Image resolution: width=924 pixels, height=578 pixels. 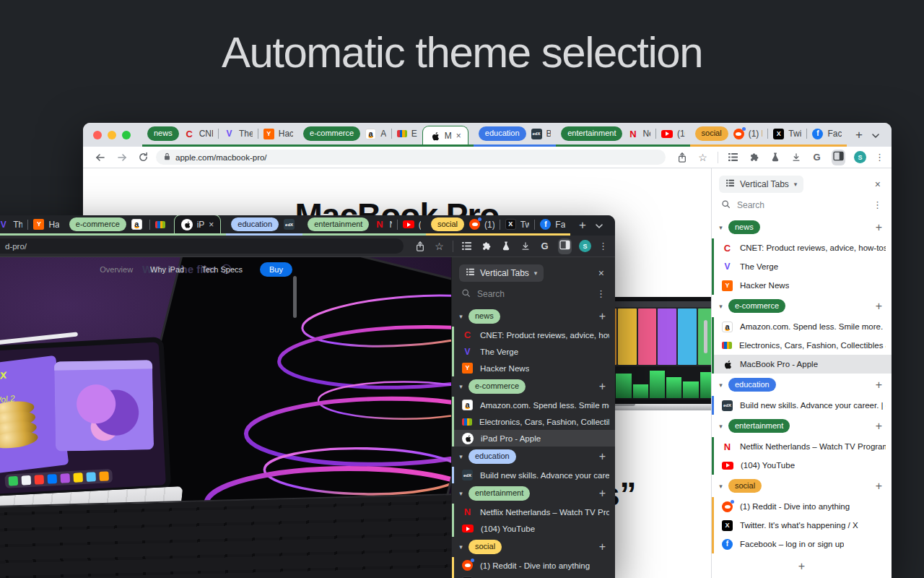 I want to click on group-pill-news: news, so click(x=744, y=227).